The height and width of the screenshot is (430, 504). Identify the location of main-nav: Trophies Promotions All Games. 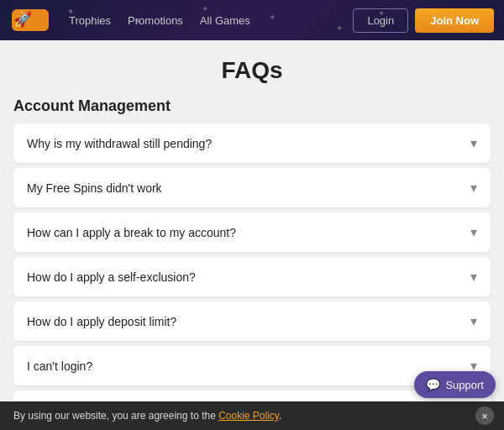
(211, 20).